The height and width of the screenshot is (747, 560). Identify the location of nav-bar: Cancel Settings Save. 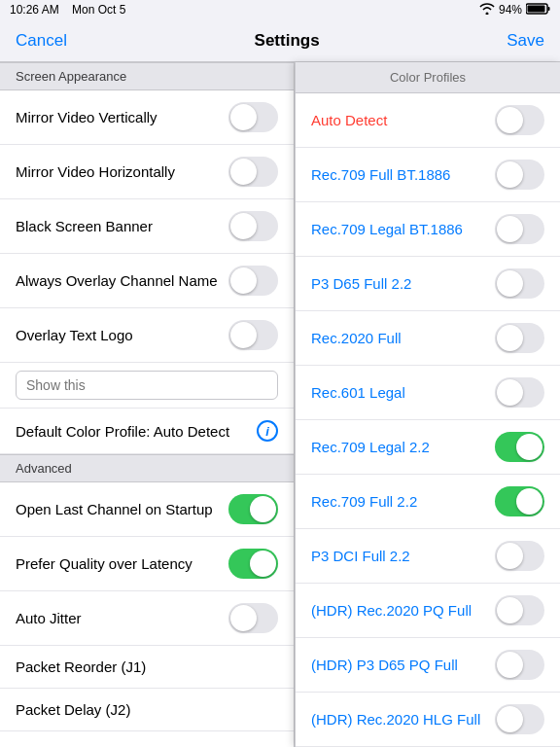
(280, 41).